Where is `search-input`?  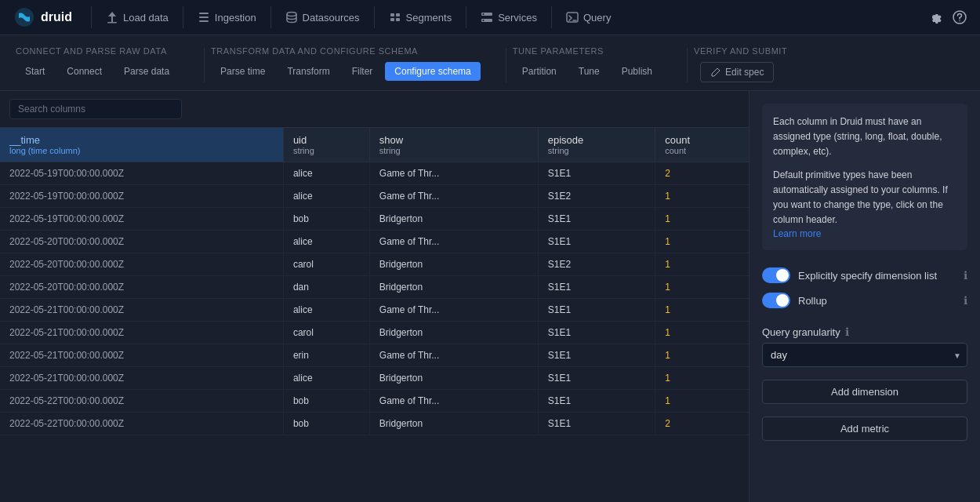 search-input is located at coordinates (96, 109).